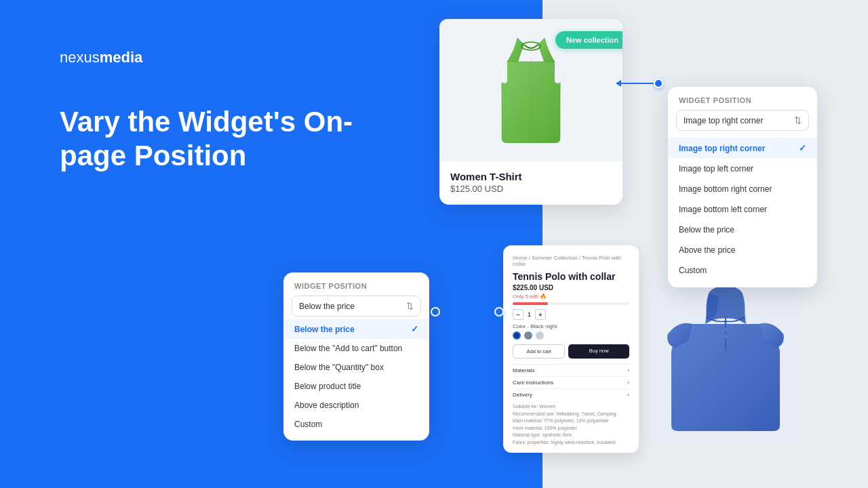  Describe the element at coordinates (743, 169) in the screenshot. I see `dropdown-item-1: Image top left corner` at that location.